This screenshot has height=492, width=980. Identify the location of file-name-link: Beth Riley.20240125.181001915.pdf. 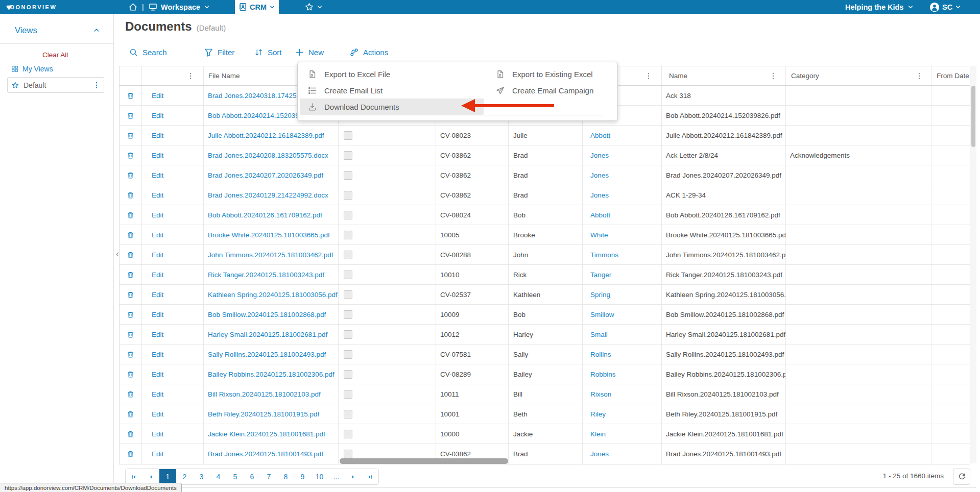
(264, 414).